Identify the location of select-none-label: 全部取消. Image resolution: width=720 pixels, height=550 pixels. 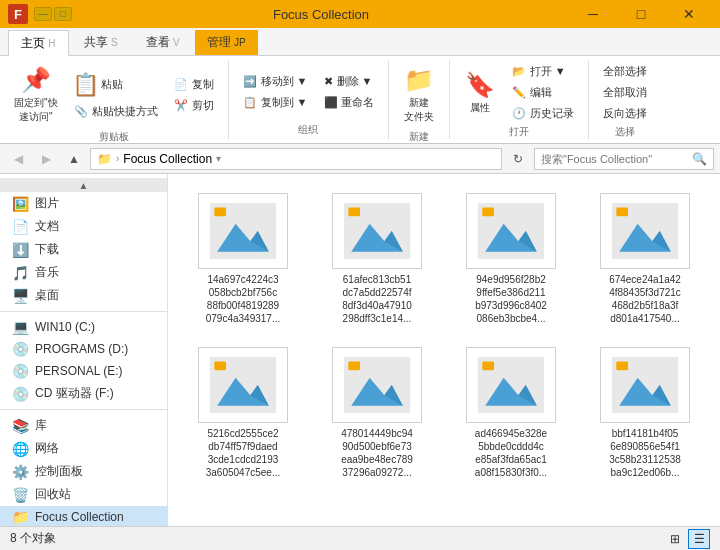
(625, 92).